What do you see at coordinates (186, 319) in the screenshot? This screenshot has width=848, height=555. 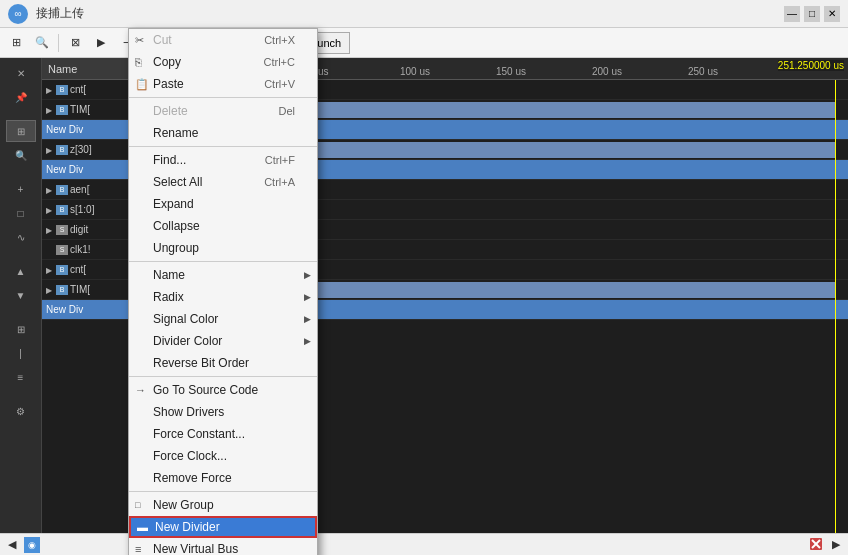 I see `menu-label-signal-color: Signal Color` at bounding box center [186, 319].